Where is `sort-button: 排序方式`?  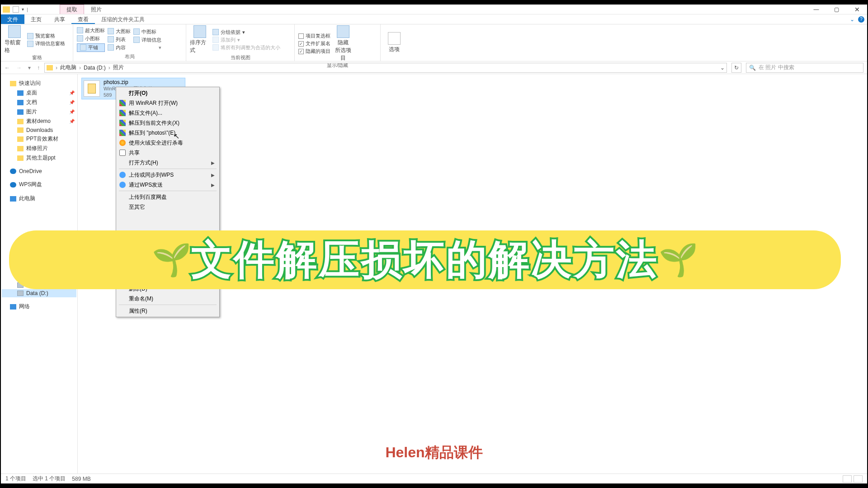
sort-button: 排序方式 is located at coordinates (200, 40).